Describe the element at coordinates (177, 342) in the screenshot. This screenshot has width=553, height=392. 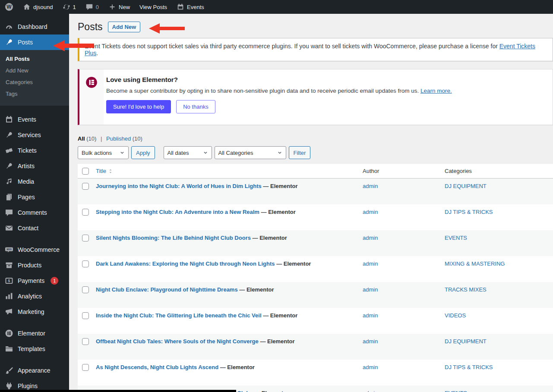
I see `post-title-link: Offbeat Night Club Tales: Where Souls of…` at that location.